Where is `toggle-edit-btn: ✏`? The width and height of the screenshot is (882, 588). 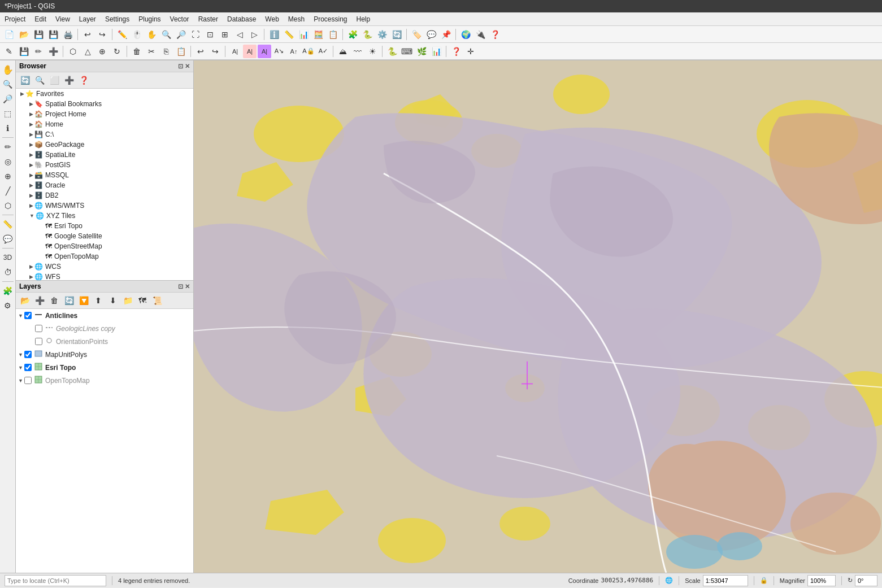 toggle-edit-btn: ✏ is located at coordinates (38, 51).